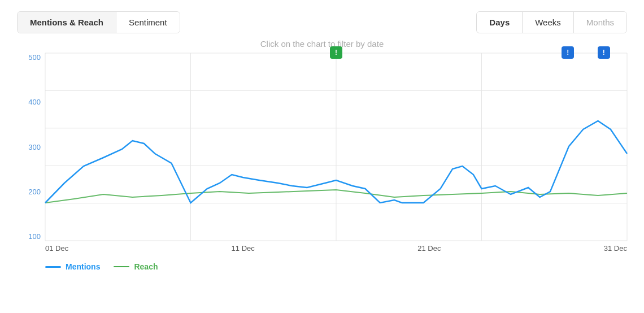 Image resolution: width=644 pixels, height=313 pixels. Describe the element at coordinates (146, 267) in the screenshot. I see `legend-reach-label: Reach` at that location.